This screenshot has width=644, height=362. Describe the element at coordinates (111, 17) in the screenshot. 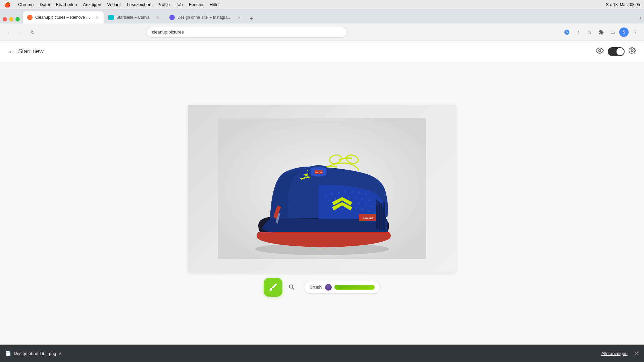

I see `tab-favicon-canva` at that location.